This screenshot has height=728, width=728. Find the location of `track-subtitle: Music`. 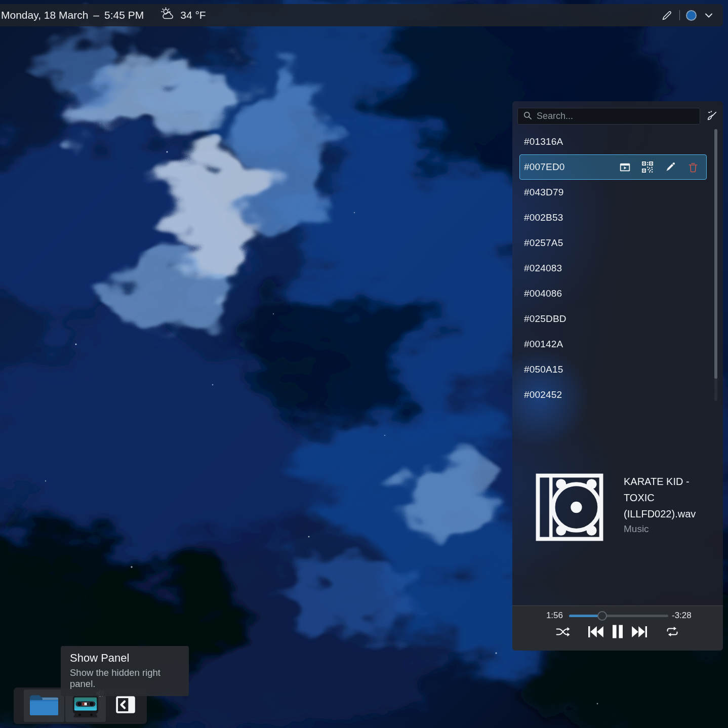

track-subtitle: Music is located at coordinates (669, 529).